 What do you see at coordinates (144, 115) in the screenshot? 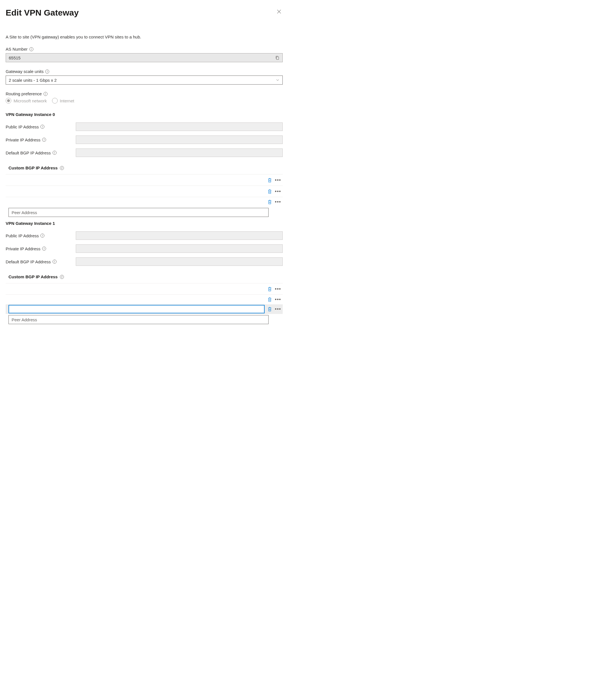
I see `instance0-heading: VPN Gateway Instance 0` at bounding box center [144, 115].